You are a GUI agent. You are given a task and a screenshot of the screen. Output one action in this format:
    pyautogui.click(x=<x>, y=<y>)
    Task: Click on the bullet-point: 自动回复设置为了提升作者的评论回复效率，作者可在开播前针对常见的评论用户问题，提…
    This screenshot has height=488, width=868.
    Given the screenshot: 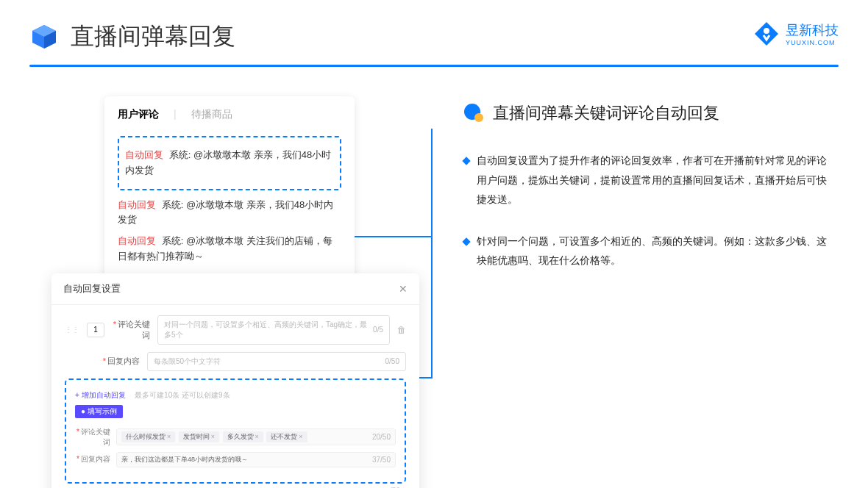 What is the action you would take?
    pyautogui.click(x=647, y=180)
    